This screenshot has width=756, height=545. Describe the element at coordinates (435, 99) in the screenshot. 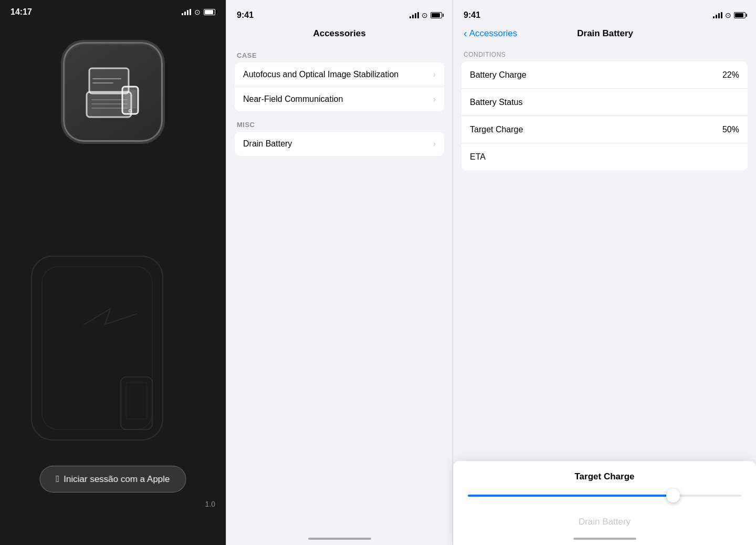

I see `nfc-chevron-icon: ›` at that location.